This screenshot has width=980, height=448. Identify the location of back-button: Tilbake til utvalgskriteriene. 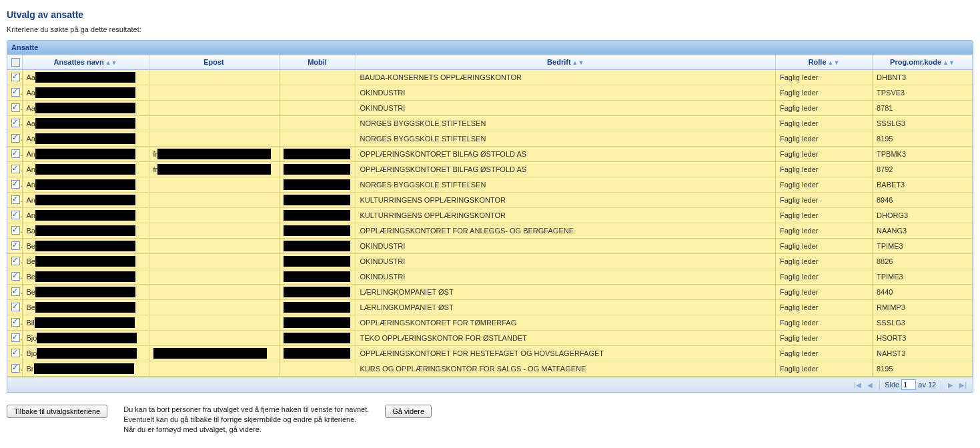
(57, 411).